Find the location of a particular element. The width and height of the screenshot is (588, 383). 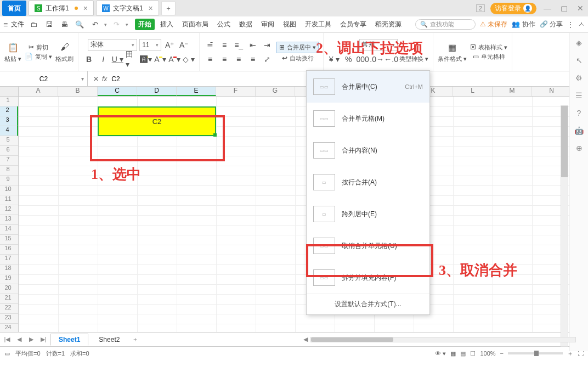

preview-icon: 🔍 is located at coordinates (80, 25).